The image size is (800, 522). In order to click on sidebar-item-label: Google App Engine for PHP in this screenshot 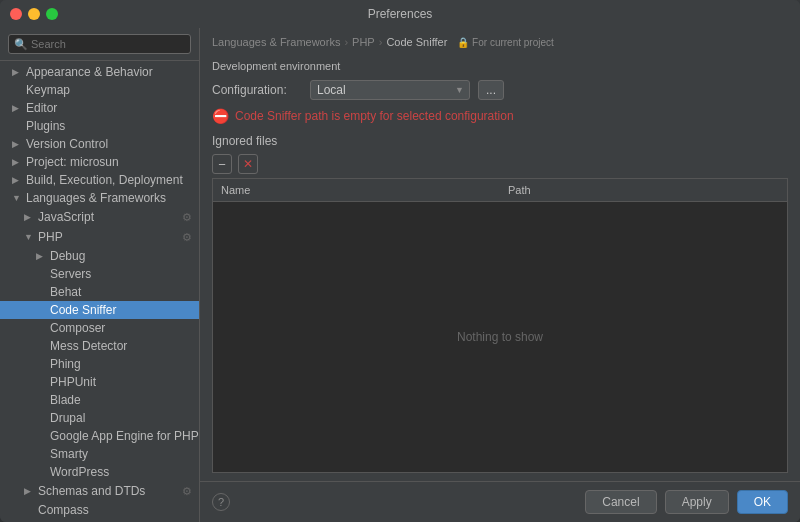, I will do `click(124, 436)`.